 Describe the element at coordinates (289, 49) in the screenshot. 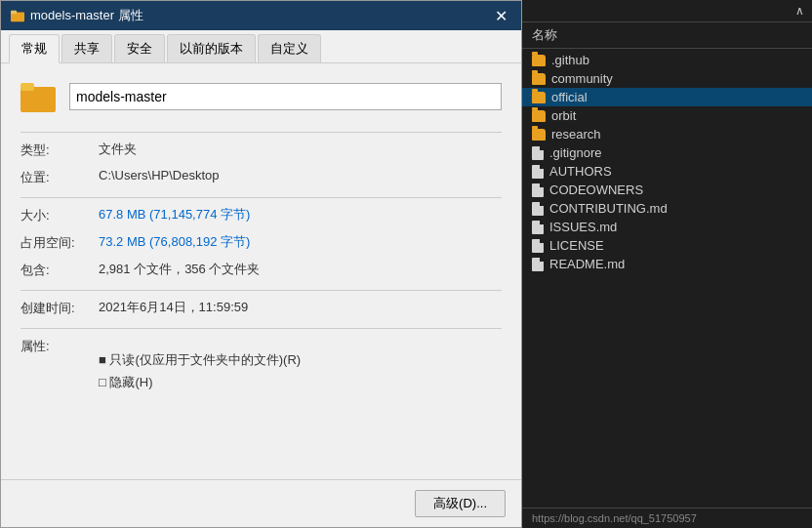

I see `tab-custom: 自定义` at that location.